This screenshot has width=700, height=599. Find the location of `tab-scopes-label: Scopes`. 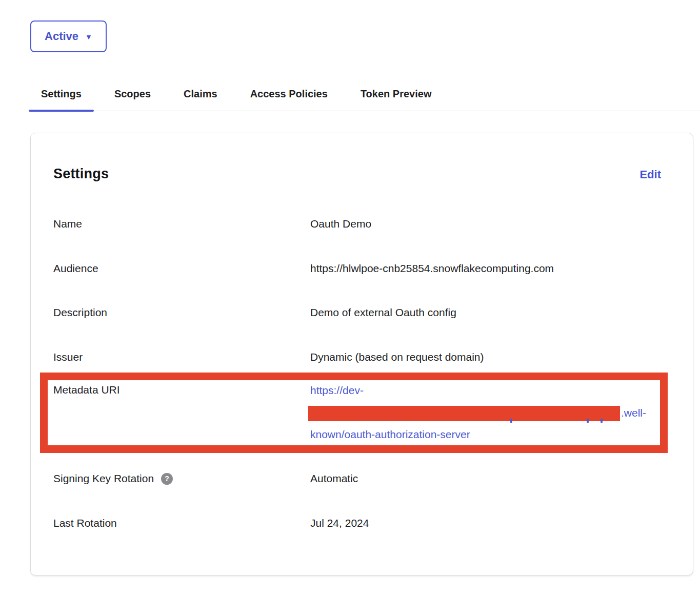

tab-scopes-label: Scopes is located at coordinates (132, 94).